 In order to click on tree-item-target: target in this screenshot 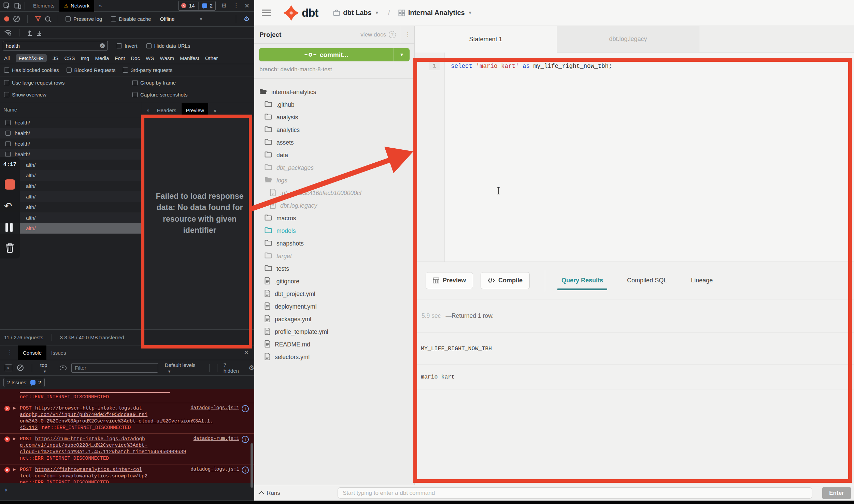, I will do `click(335, 256)`.